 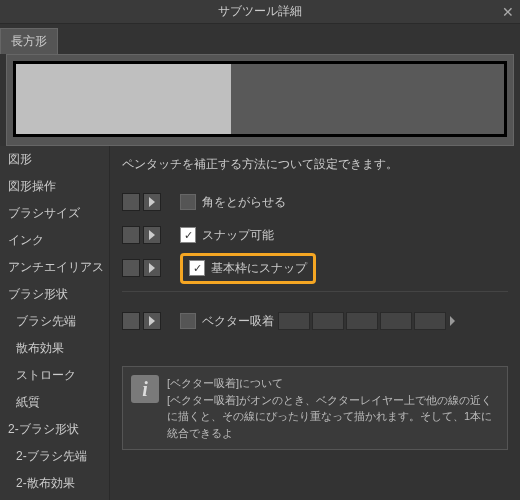 What do you see at coordinates (54, 430) in the screenshot?
I see `sidebar-item: 2-ブラシ形状` at bounding box center [54, 430].